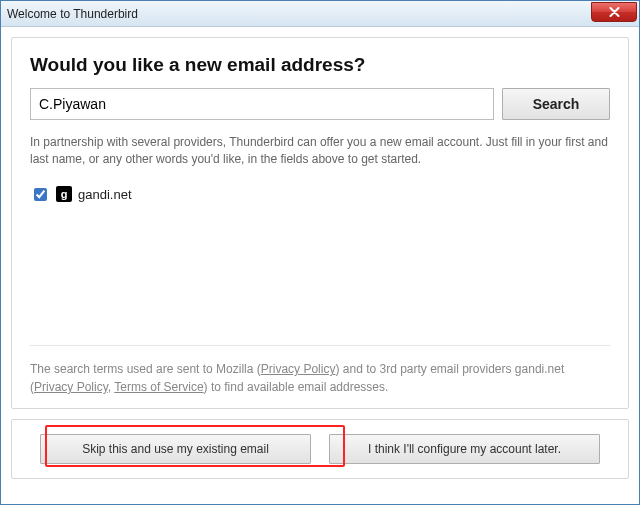  What do you see at coordinates (320, 370) in the screenshot?
I see `legal-text: The search terms used are sent to Mozill…` at bounding box center [320, 370].